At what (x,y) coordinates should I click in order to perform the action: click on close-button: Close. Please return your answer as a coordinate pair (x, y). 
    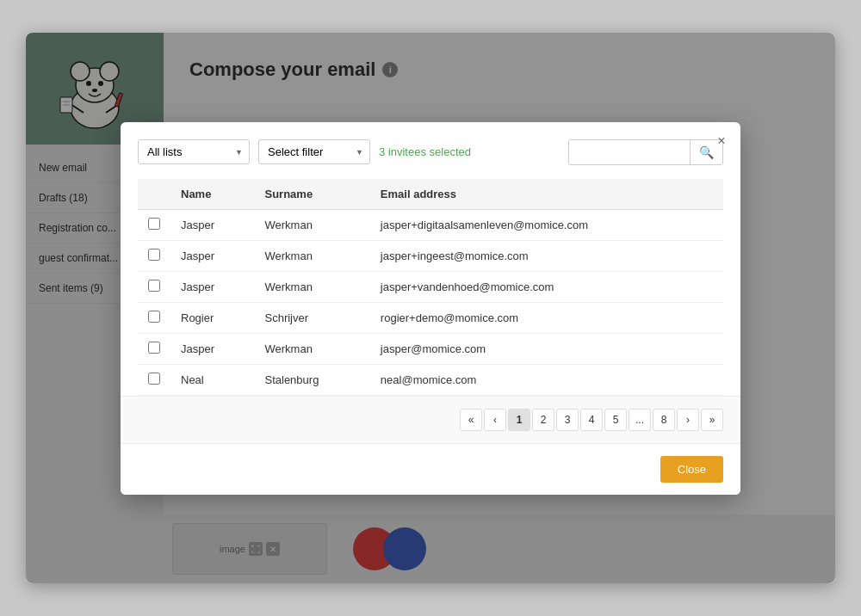
    Looking at the image, I should click on (692, 470).